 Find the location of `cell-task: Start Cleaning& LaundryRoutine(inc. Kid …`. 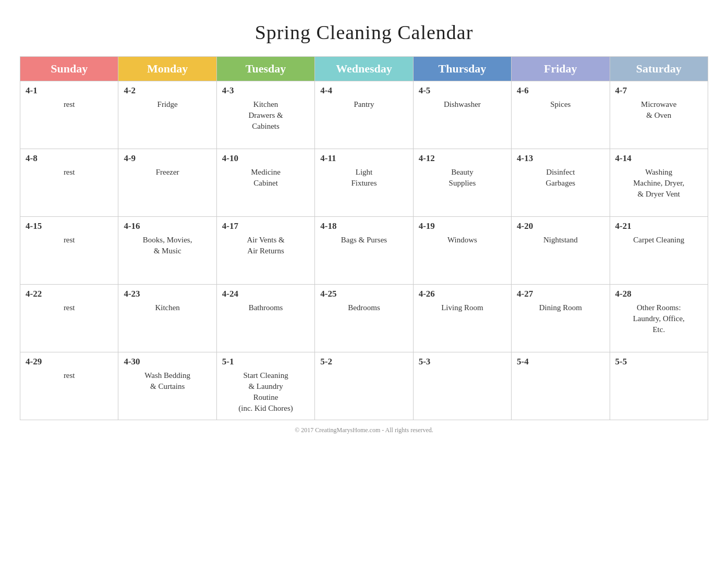

cell-task: Start Cleaning& LaundryRoutine(inc. Kid … is located at coordinates (266, 392).